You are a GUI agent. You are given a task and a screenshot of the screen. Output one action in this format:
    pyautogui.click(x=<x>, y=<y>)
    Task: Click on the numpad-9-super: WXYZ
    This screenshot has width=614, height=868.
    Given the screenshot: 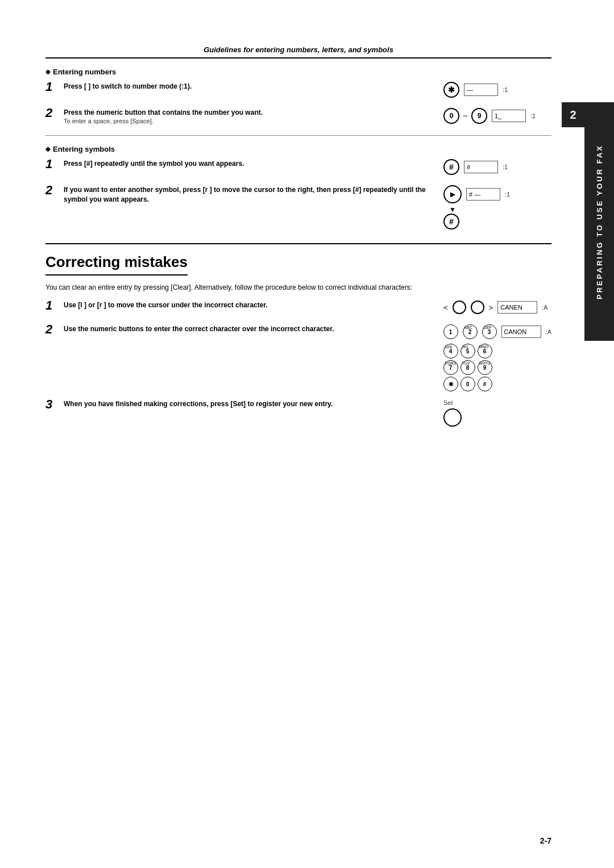 What is the action you would take?
    pyautogui.click(x=485, y=364)
    